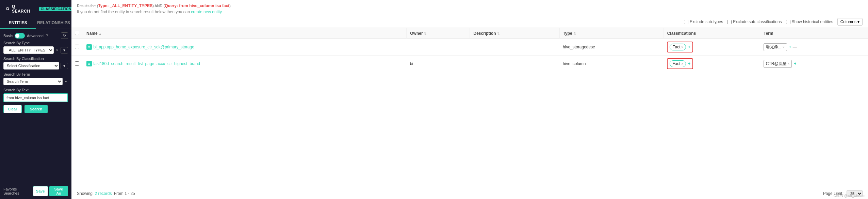  I want to click on row1-classifications: Fact × +, so click(712, 47).